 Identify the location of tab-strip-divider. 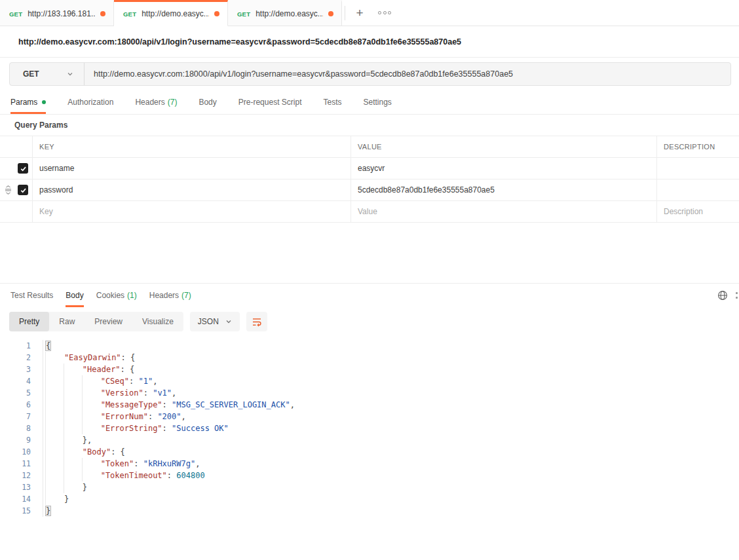
(345, 13).